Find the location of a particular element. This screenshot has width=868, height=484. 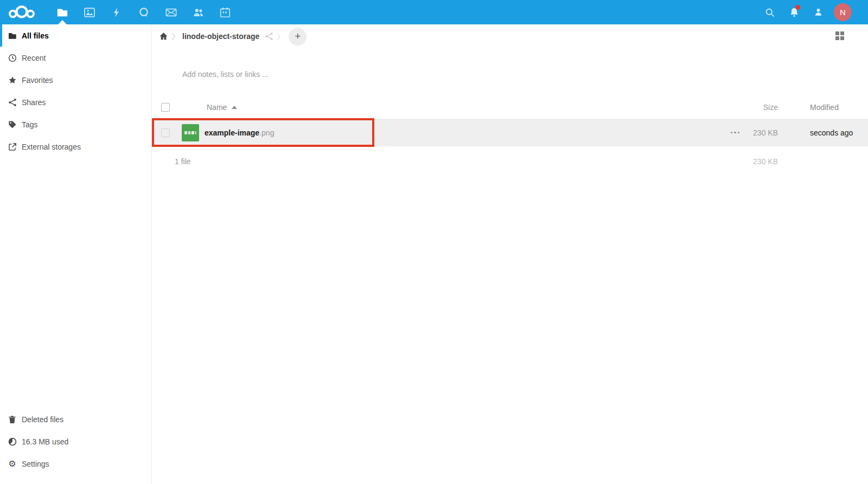

user-avatar: N is located at coordinates (843, 12).